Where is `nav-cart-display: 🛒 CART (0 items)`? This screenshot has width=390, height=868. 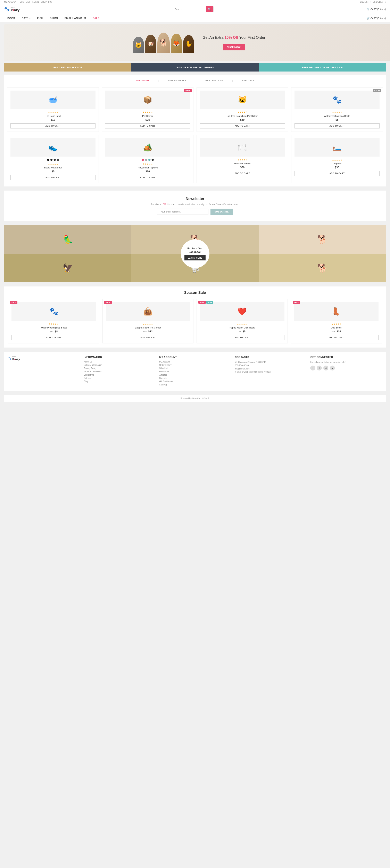 nav-cart-display: 🛒 CART (0 items) is located at coordinates (377, 18).